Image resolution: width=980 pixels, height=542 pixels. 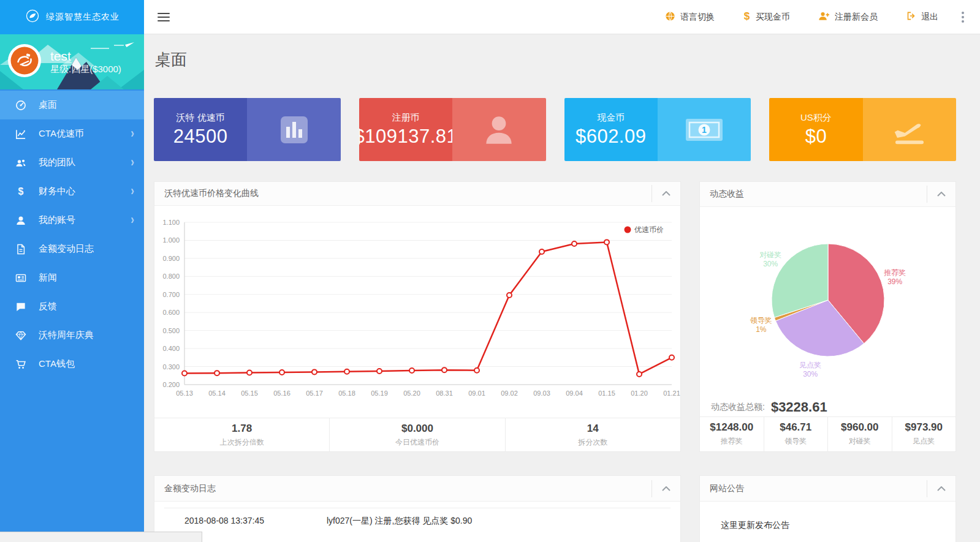 What do you see at coordinates (85, 364) in the screenshot?
I see `sidebar-item-label: CTA钱包` at bounding box center [85, 364].